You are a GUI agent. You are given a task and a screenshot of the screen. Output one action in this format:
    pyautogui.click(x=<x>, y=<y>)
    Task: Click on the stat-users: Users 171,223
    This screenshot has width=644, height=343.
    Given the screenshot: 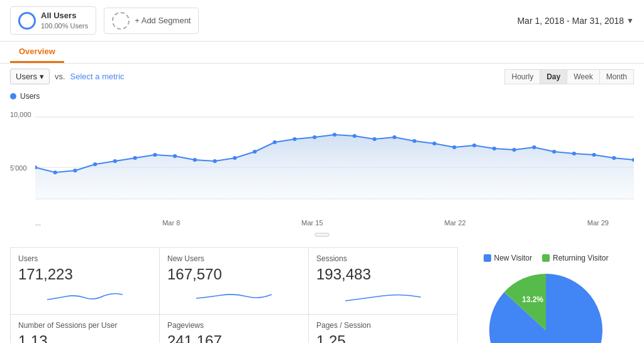 What is the action you would take?
    pyautogui.click(x=84, y=281)
    